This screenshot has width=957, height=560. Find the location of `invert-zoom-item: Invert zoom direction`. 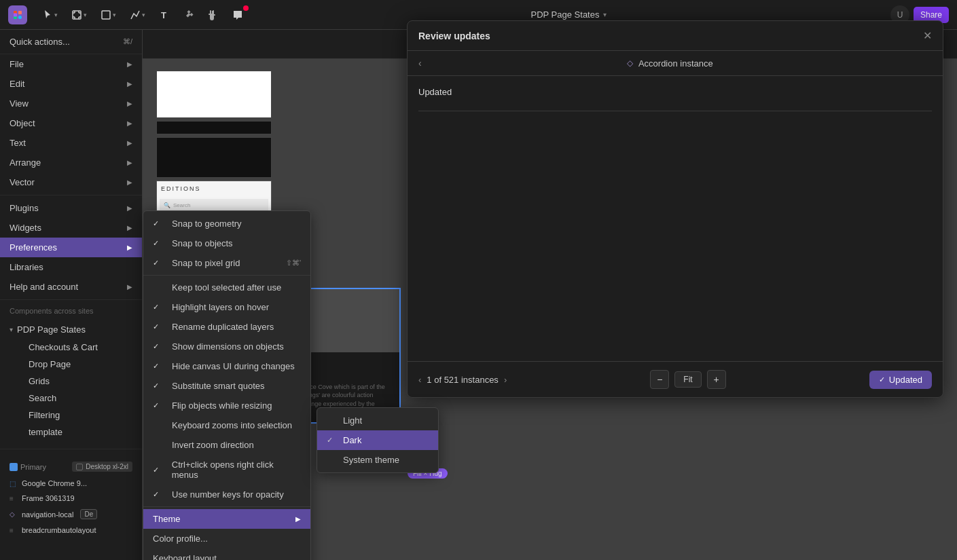

invert-zoom-item: Invert zoom direction is located at coordinates (227, 445).